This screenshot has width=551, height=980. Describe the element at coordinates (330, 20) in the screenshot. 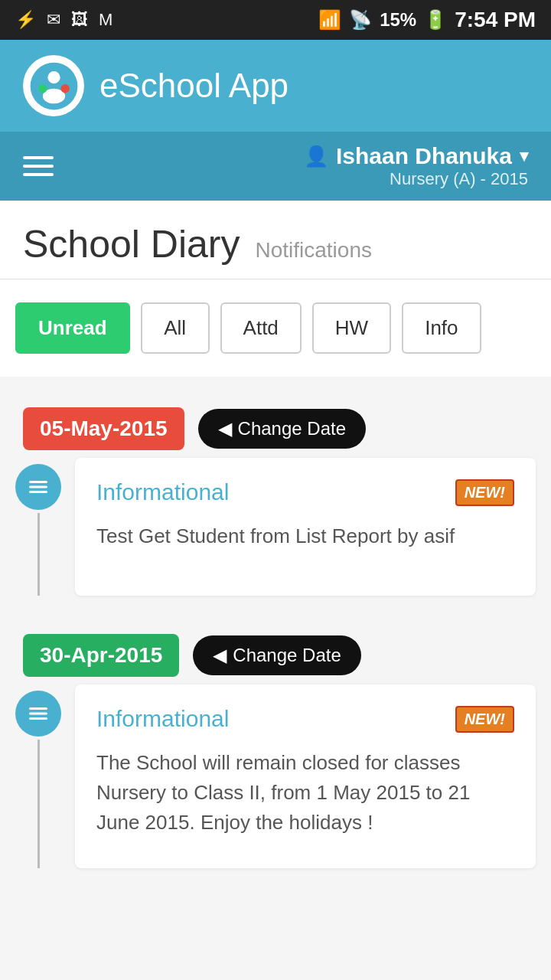

I see `wifi-icon: 📶` at that location.